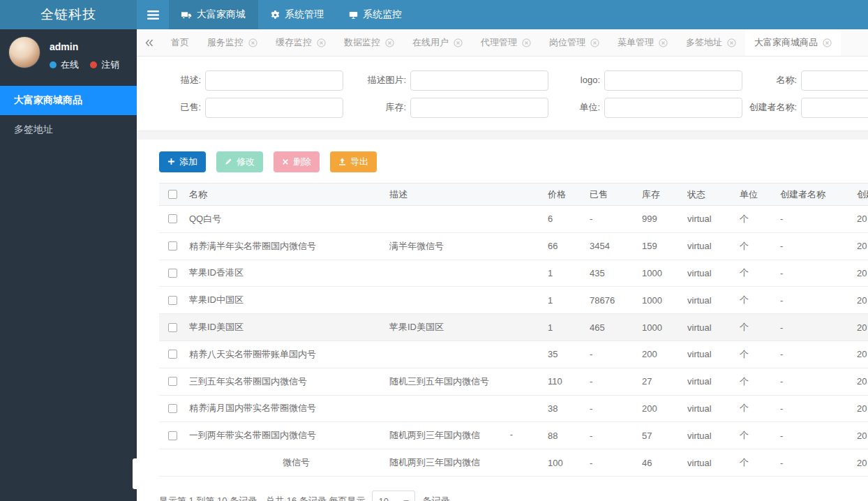 The height and width of the screenshot is (501, 868). Describe the element at coordinates (711, 43) in the screenshot. I see `tab: 多签地址` at that location.